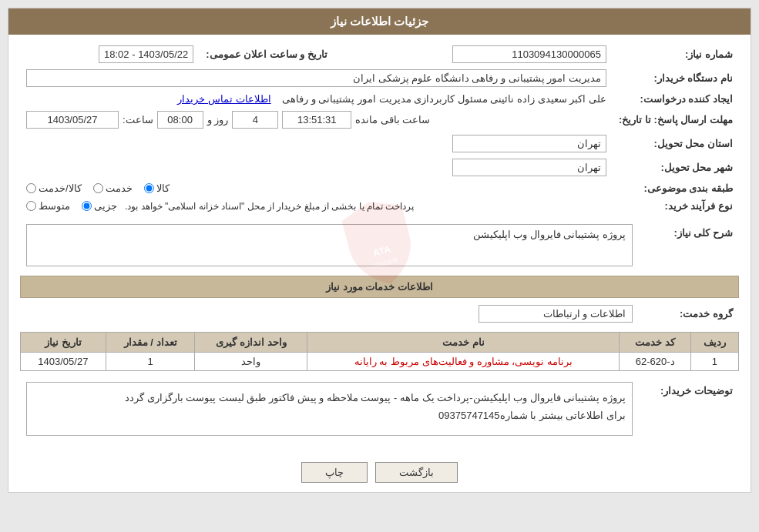 The image size is (759, 532). What do you see at coordinates (72, 206) in the screenshot?
I see `process-radio-group: متوسط جزیی` at bounding box center [72, 206].